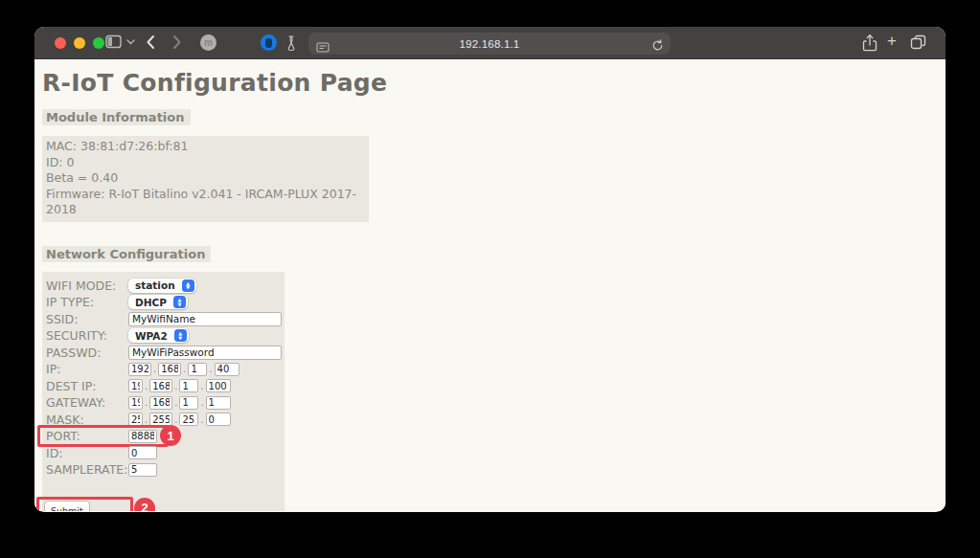 Image resolution: width=980 pixels, height=558 pixels. I want to click on ip-octet-4-input, so click(227, 369).